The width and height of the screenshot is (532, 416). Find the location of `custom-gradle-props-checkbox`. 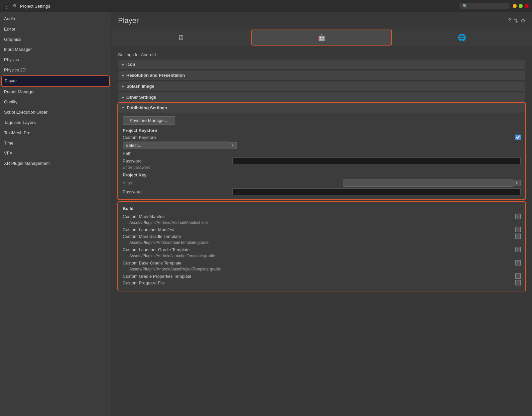

custom-gradle-props-checkbox is located at coordinates (518, 276).